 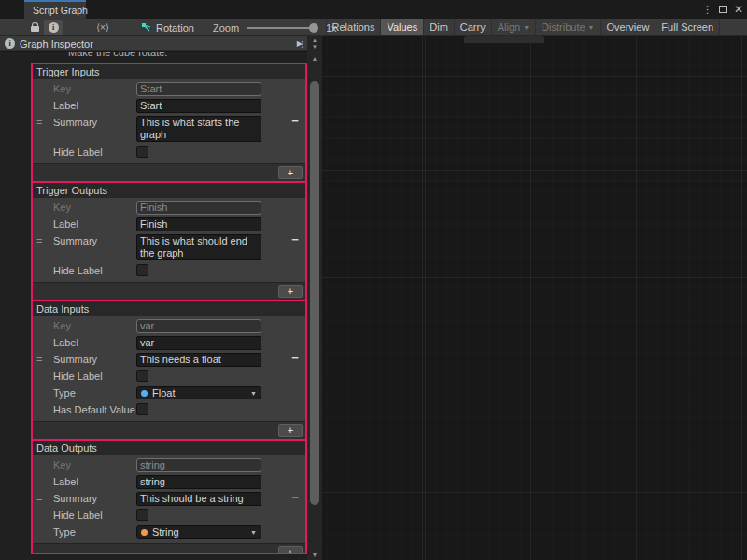 I want to click on row-label: Labelvar, so click(x=169, y=343).